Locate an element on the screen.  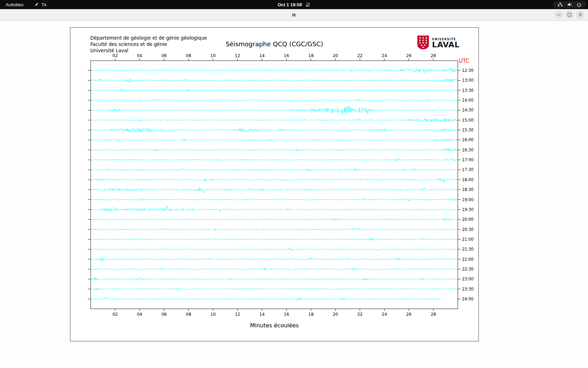
x-tick-label-bottom: 06 is located at coordinates (164, 314).